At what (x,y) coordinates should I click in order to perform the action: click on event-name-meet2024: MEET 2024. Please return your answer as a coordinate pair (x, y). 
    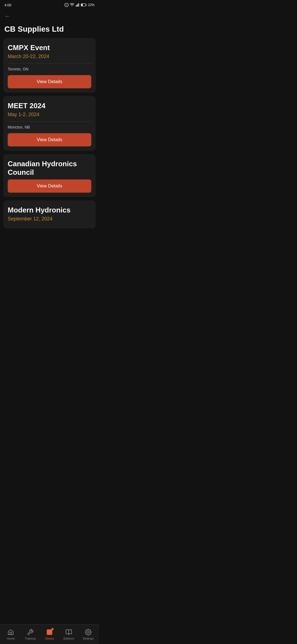
    Looking at the image, I should click on (50, 106).